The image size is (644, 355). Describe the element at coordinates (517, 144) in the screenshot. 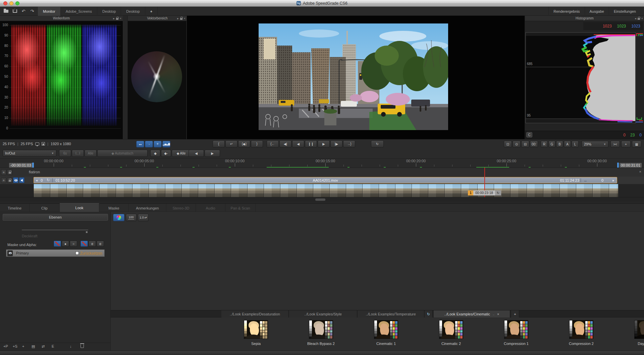

I see `anamorphic-button: ⊙` at that location.